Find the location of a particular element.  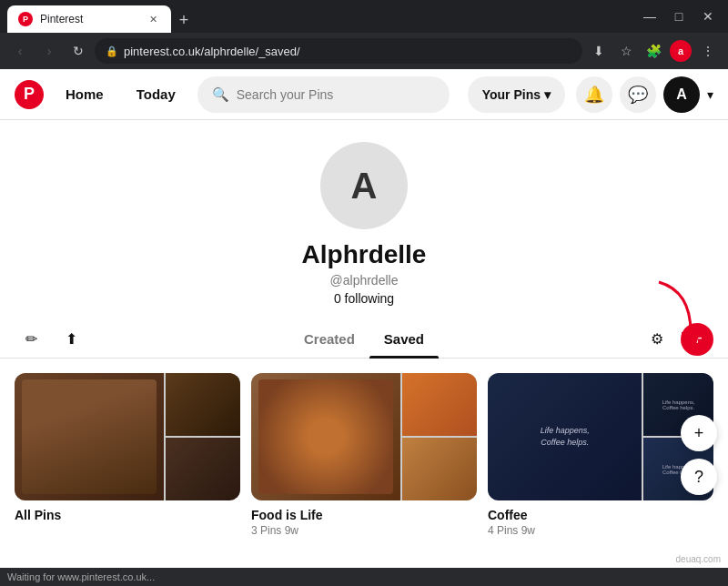

window-controls: — □ ✕ is located at coordinates (679, 16).